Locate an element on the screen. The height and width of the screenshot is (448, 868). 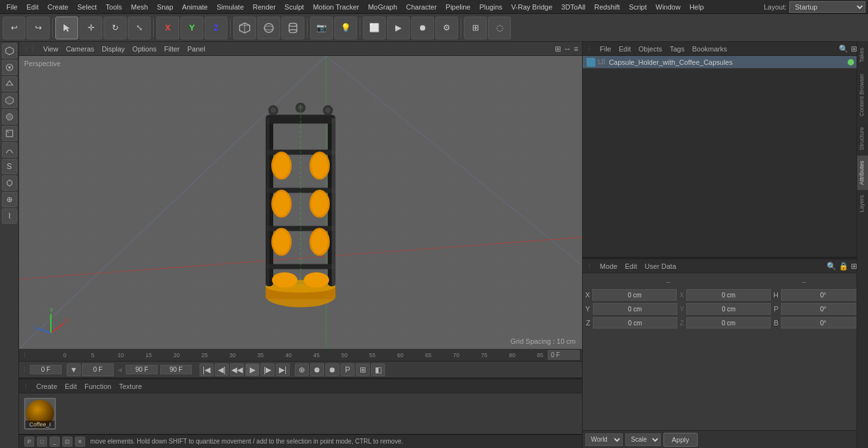
z-rot-field is located at coordinates (728, 323).